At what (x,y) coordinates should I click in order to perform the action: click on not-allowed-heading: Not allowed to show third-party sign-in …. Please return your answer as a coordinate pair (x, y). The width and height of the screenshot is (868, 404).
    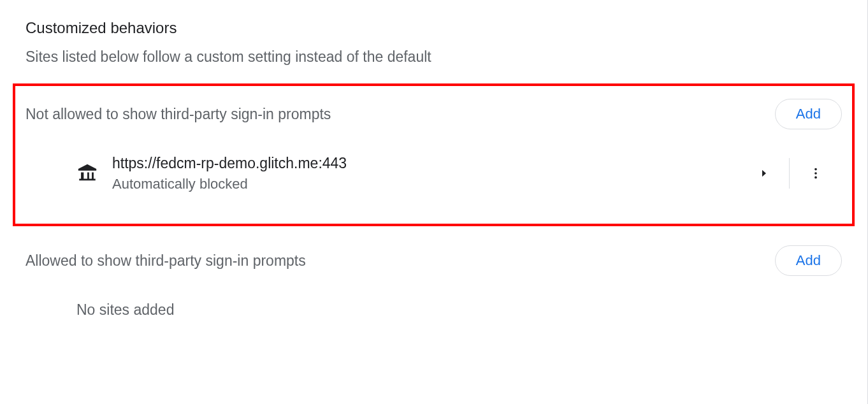
    Looking at the image, I should click on (178, 115).